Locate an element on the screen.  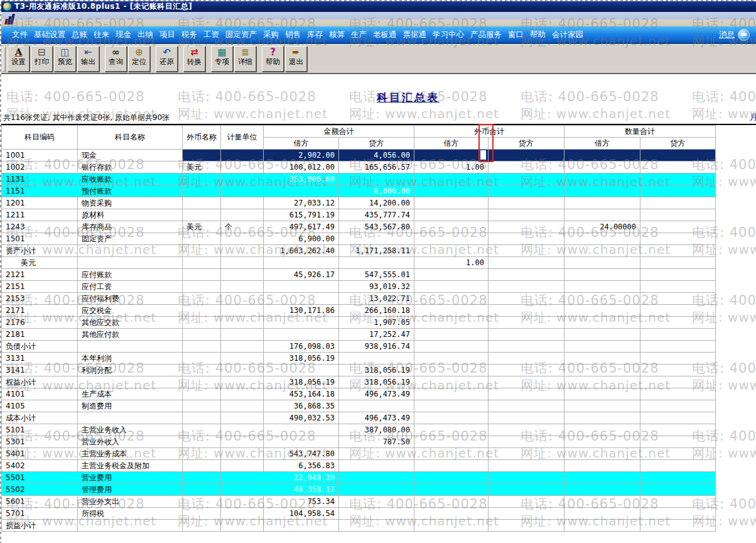
query-button: ∞查询 is located at coordinates (116, 59).